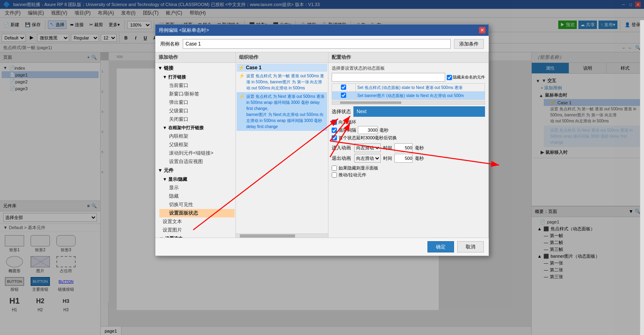 This screenshot has width=644, height=335. Describe the element at coordinates (334, 138) in the screenshot. I see `first-state-delay-check` at that location.